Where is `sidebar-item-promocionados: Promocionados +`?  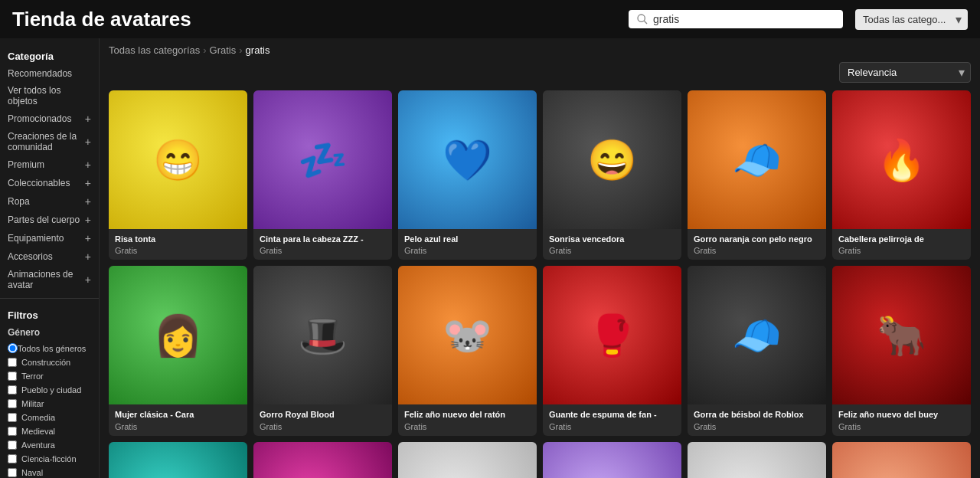 sidebar-item-promocionados: Promocionados + is located at coordinates (49, 119).